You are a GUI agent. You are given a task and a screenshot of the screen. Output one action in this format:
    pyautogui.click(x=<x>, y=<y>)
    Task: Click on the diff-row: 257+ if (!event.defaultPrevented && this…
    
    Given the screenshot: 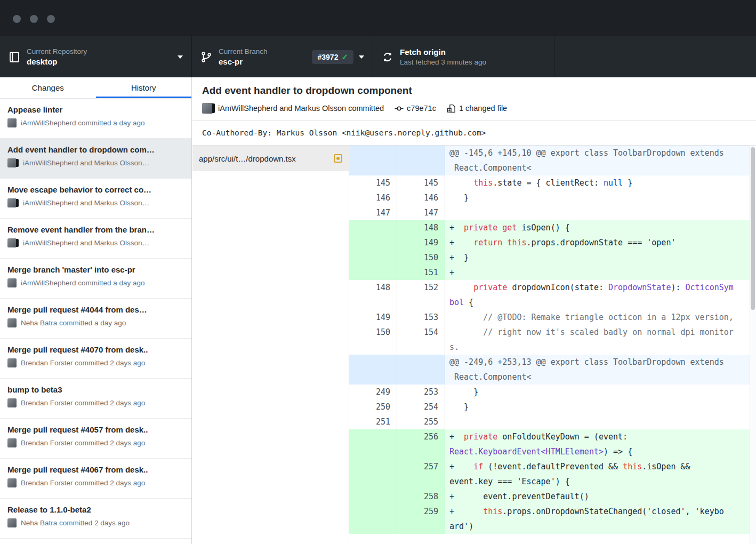 What is the action you would take?
    pyautogui.click(x=549, y=474)
    